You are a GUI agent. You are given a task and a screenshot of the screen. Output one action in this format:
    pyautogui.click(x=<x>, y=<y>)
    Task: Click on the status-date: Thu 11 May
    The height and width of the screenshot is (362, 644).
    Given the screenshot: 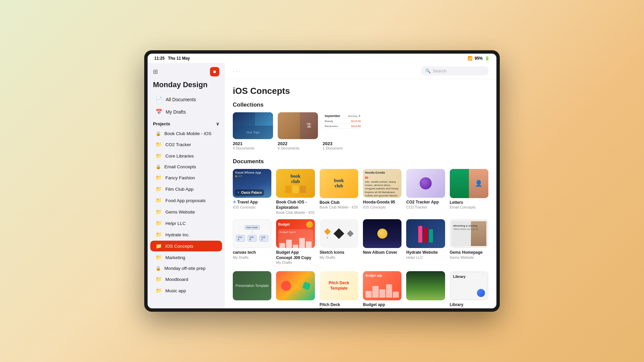 What is the action you would take?
    pyautogui.click(x=179, y=58)
    